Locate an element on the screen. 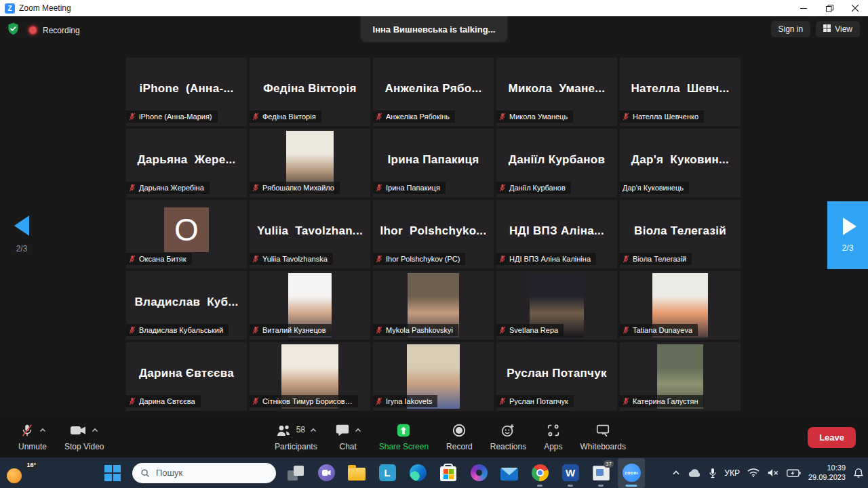  whiteboards-icon is located at coordinates (603, 431).